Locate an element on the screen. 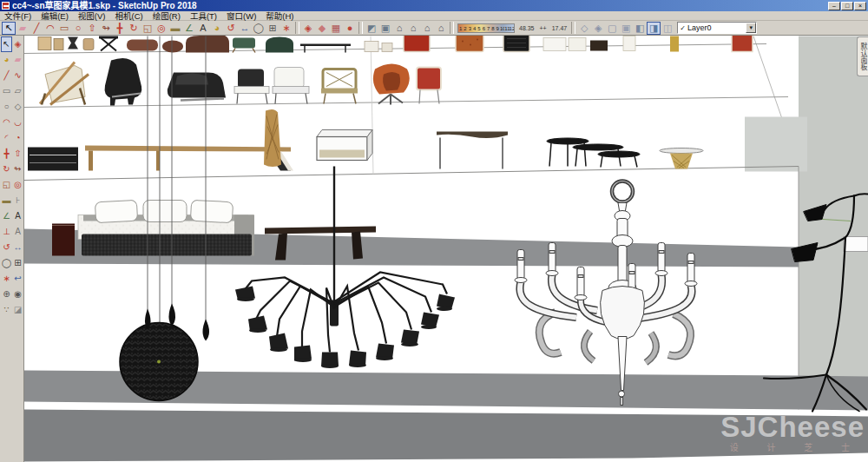  dimension-tool: ⊦ is located at coordinates (17, 201).